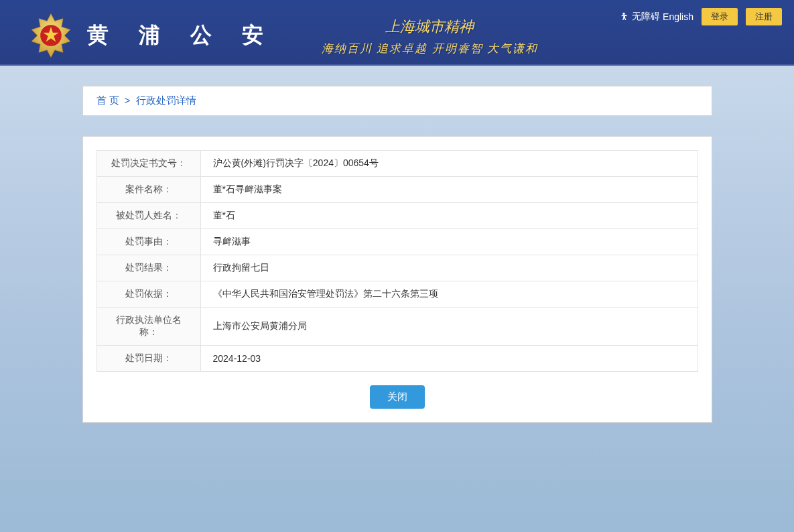  Describe the element at coordinates (149, 243) in the screenshot. I see `row-label: 处罚事由：` at that location.